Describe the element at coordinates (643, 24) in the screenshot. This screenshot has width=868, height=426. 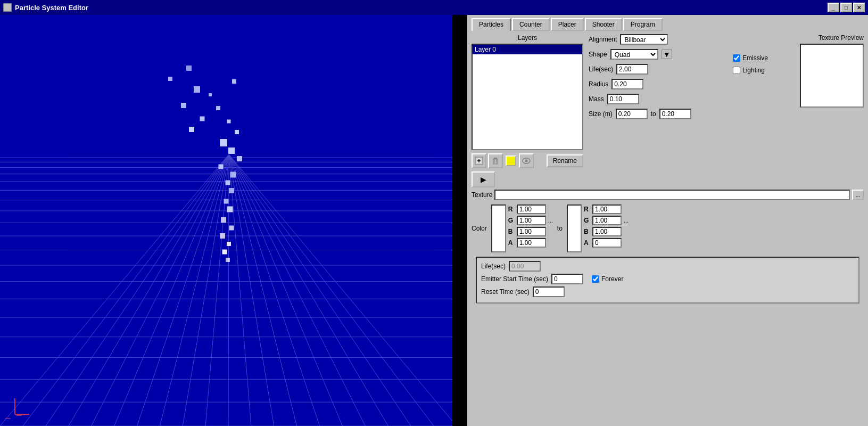
I see `tab-program: Program` at that location.